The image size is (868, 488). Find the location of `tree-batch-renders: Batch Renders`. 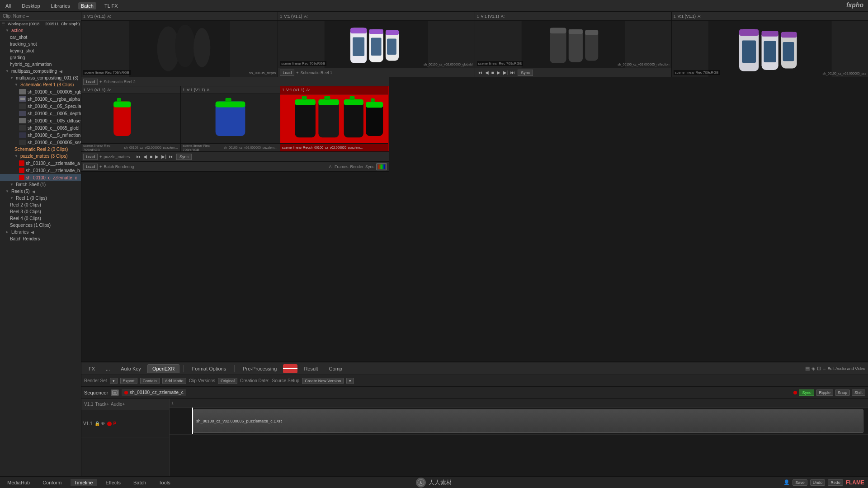

tree-batch-renders: Batch Renders is located at coordinates (41, 239).